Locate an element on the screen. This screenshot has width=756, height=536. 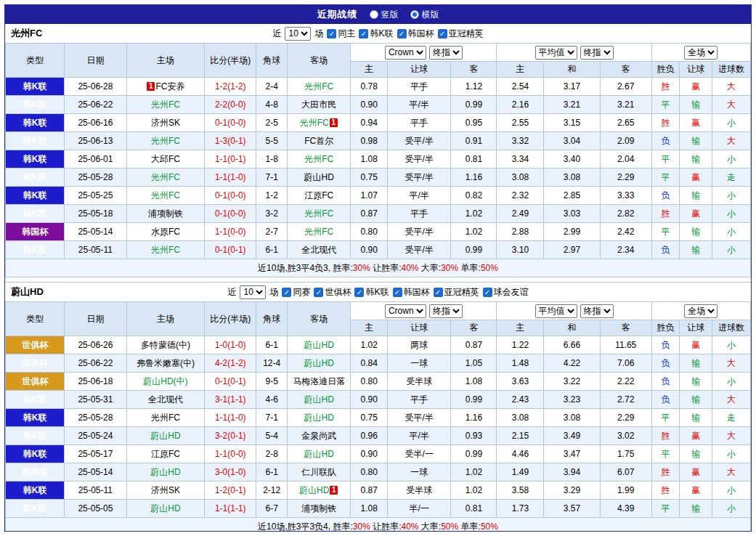
match-date: 25-06-13 is located at coordinates (96, 141).